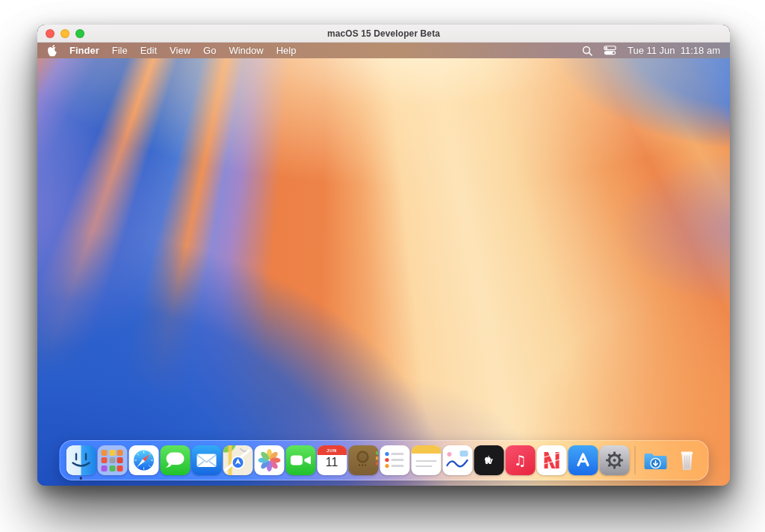 The image size is (765, 532). Describe the element at coordinates (175, 460) in the screenshot. I see `messages-icon` at that location.